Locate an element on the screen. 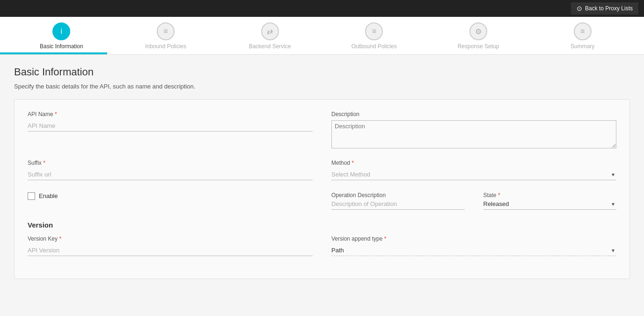  step-icon-summary: ≡ is located at coordinates (582, 31).